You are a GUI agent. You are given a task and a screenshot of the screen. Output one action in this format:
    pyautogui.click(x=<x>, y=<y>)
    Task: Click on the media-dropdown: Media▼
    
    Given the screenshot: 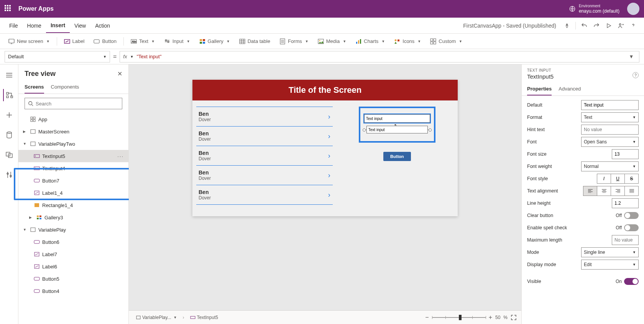 What is the action you would take?
    pyautogui.click(x=332, y=41)
    